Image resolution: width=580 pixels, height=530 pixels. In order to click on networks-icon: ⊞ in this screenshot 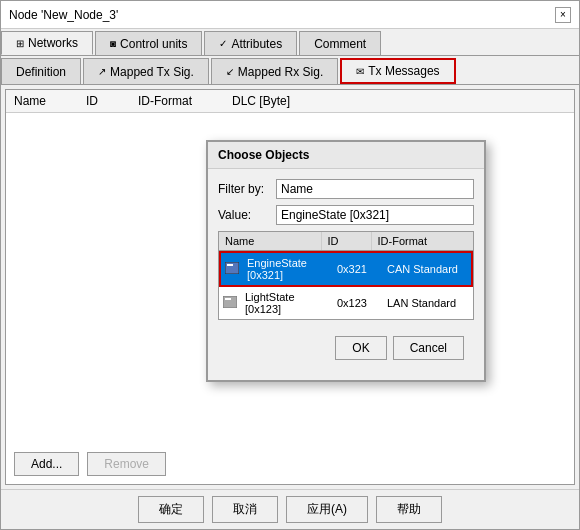, I will do `click(20, 44)`.